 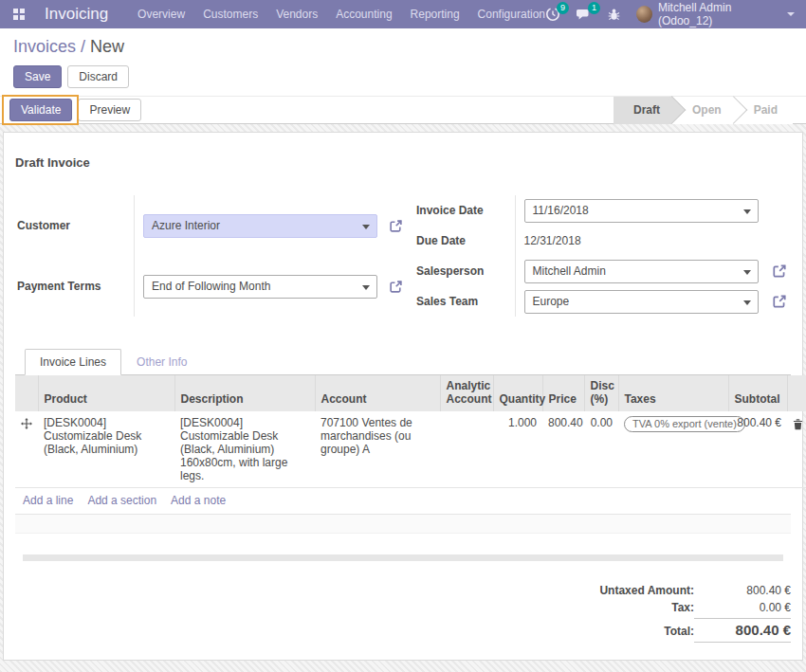 What do you see at coordinates (106, 449) in the screenshot?
I see `cell-product: [DESK0004] Customizable Desk (Black, Alu…` at bounding box center [106, 449].